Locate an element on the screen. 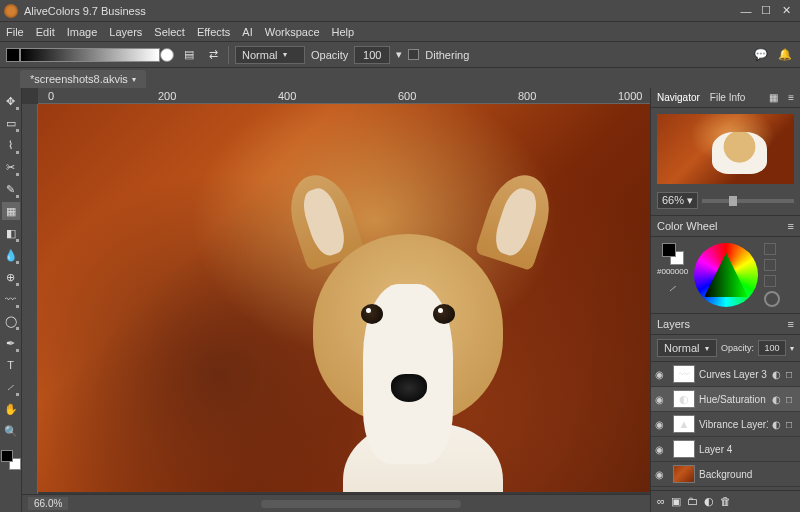 The height and width of the screenshot is (512, 800). layer-thumbnail: 〰 is located at coordinates (684, 374).